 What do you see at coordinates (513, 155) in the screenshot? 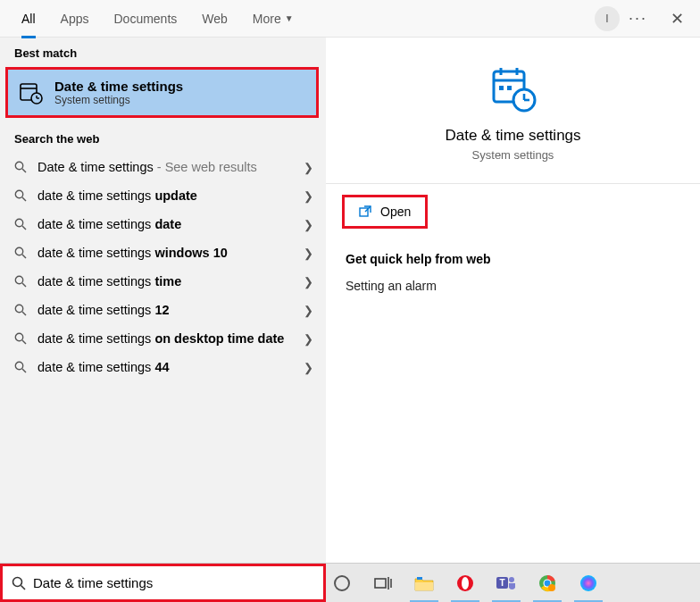
I see `detail-subtitle: System settings` at bounding box center [513, 155].